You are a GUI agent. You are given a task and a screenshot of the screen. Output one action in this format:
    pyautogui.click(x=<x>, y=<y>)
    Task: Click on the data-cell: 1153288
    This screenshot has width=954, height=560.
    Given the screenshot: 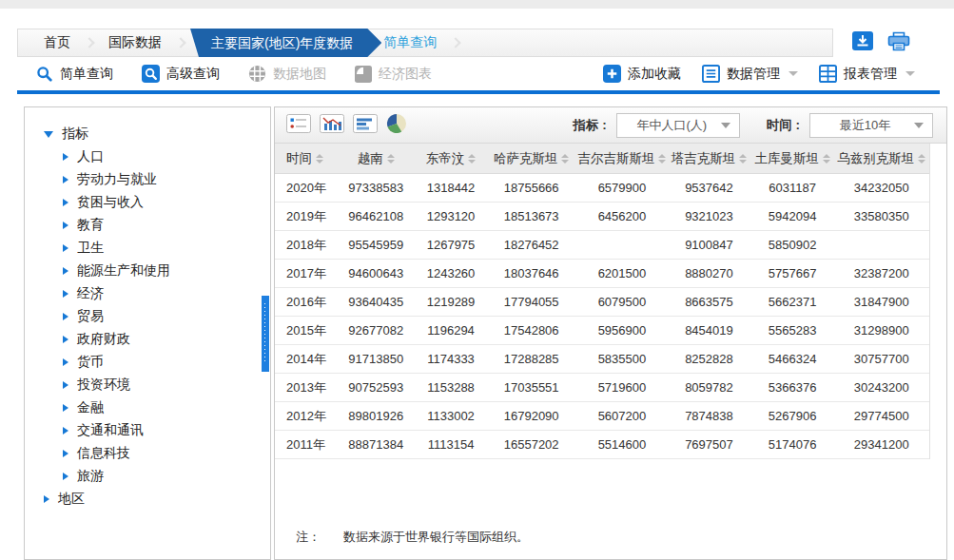 What is the action you would take?
    pyautogui.click(x=451, y=388)
    